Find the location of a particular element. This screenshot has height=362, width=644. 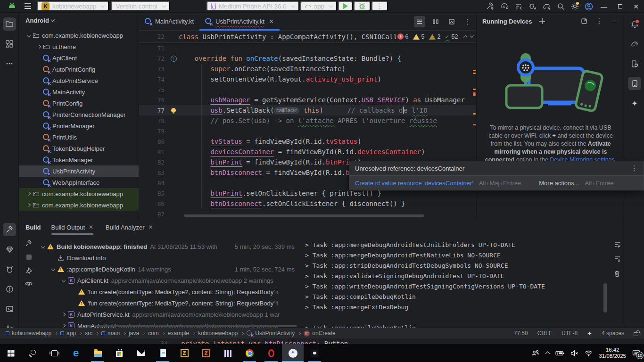

ai-assistant-status-icon: ✦ is located at coordinates (589, 334).